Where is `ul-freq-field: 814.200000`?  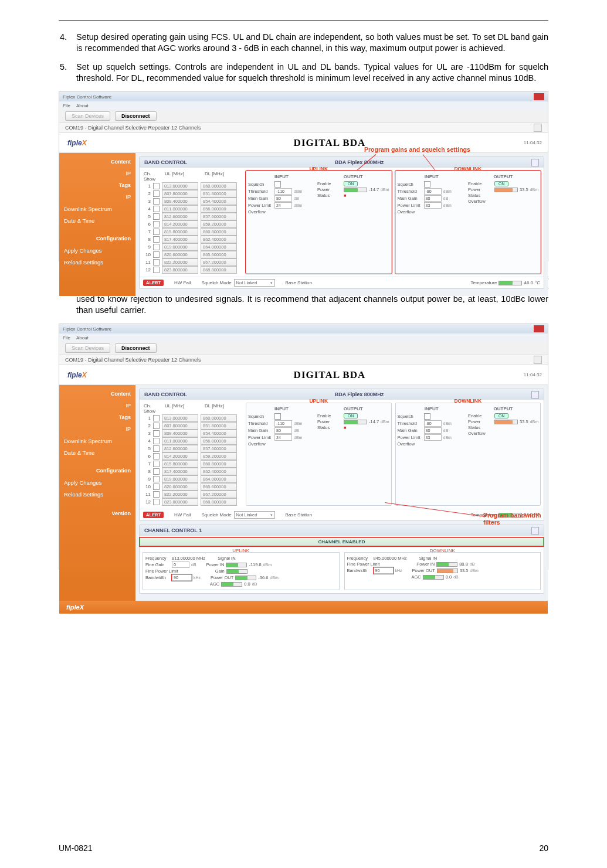
ul-freq-field: 814.200000 is located at coordinates (180, 224).